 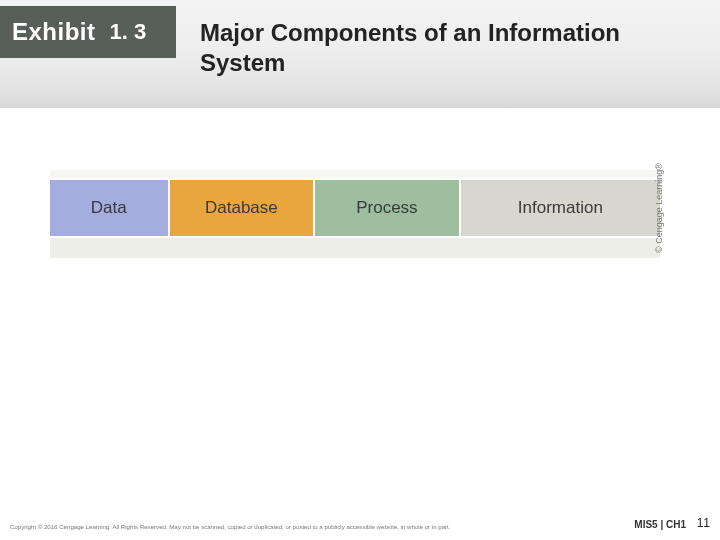 What do you see at coordinates (355, 249) in the screenshot?
I see `diagram-bottom-accent` at bounding box center [355, 249].